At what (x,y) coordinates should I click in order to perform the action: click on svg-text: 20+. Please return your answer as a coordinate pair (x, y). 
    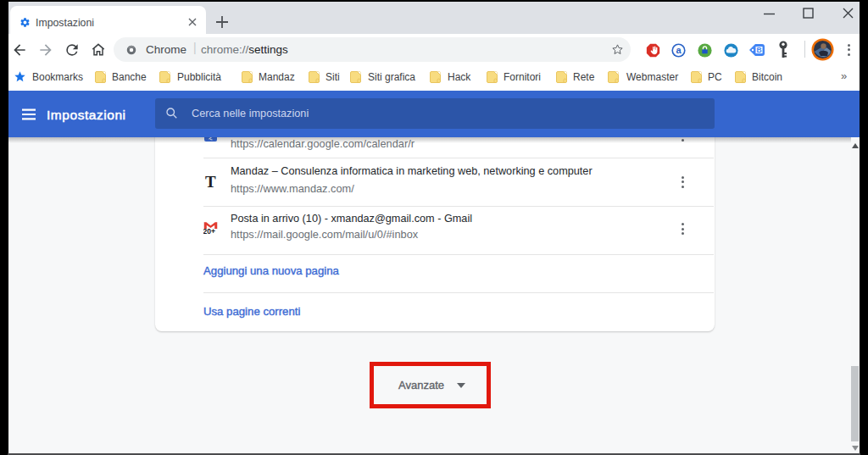
    Looking at the image, I should click on (209, 230).